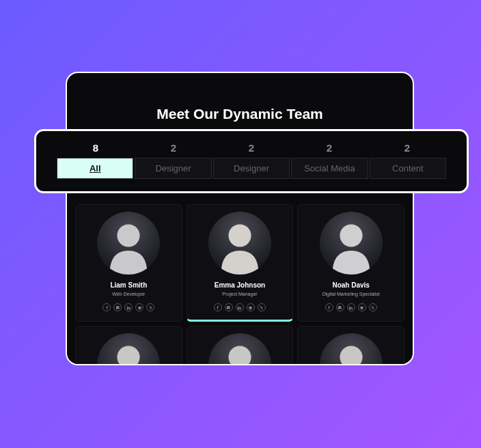 This screenshot has width=481, height=448. Describe the element at coordinates (128, 263) in the screenshot. I see `team-card: Liam Smith Web Developer` at that location.